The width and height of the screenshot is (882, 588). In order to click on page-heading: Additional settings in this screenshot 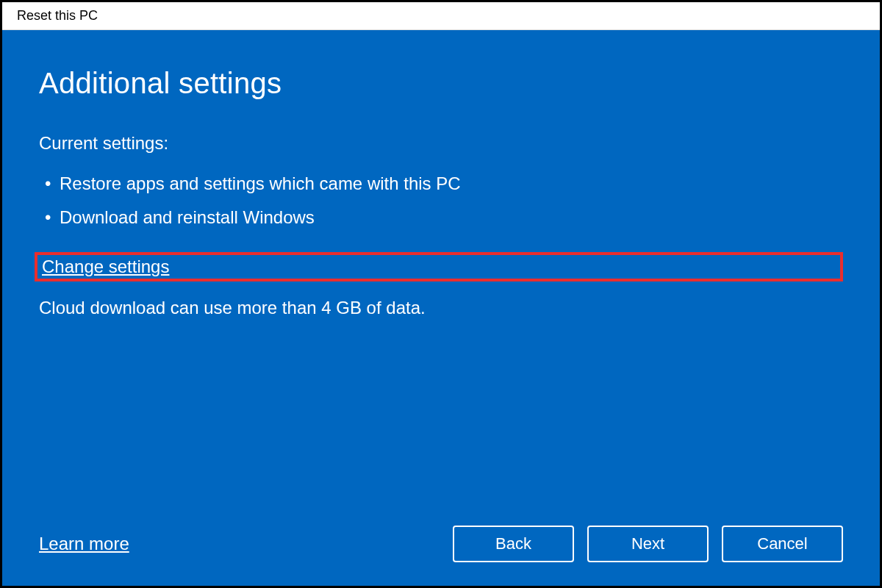, I will do `click(441, 84)`.